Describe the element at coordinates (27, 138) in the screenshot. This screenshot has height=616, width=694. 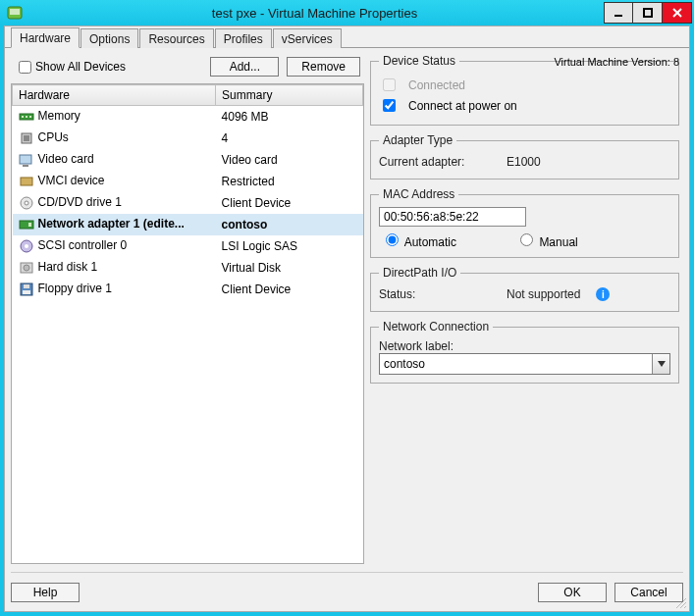
I see `cpu-icon` at that location.